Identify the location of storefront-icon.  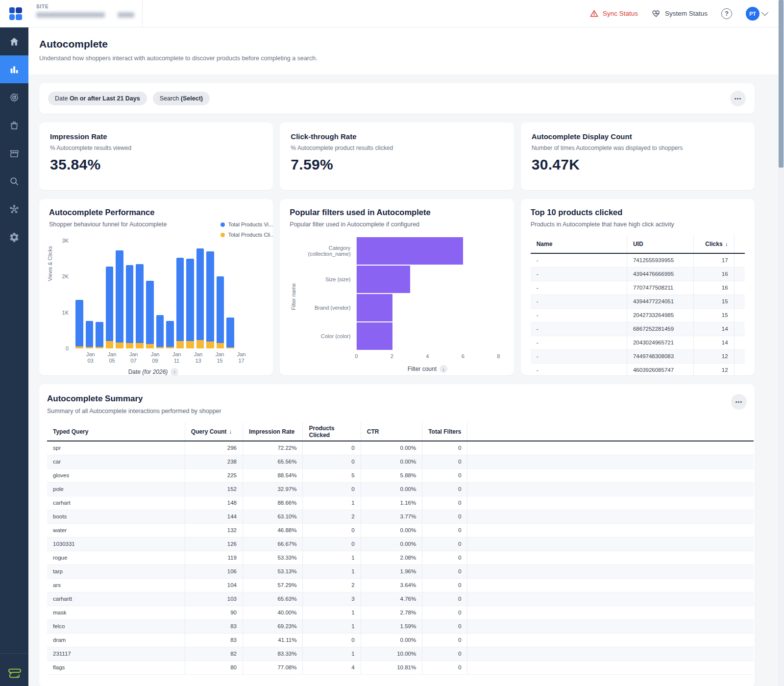
(14, 153).